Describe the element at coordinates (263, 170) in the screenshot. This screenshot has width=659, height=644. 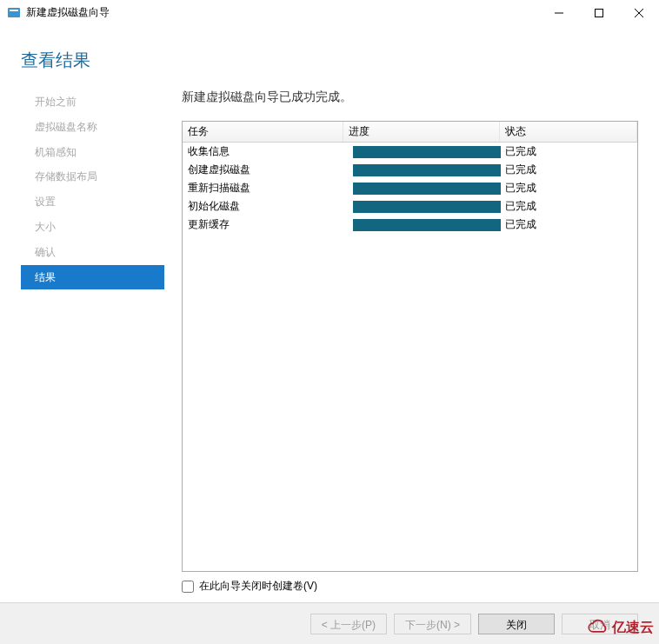
I see `task-name: 创建虚拟磁盘` at that location.